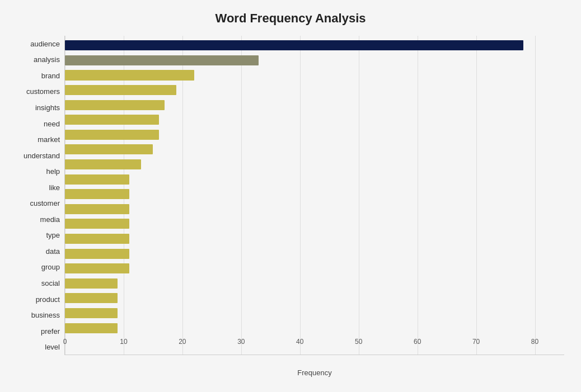  I want to click on bar-row-customers, so click(315, 91).